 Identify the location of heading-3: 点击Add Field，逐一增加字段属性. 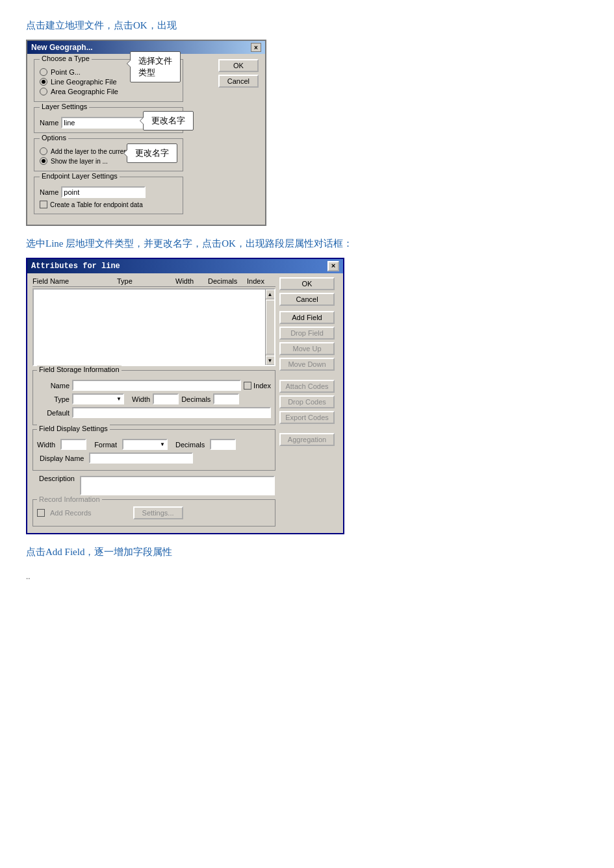
(307, 552).